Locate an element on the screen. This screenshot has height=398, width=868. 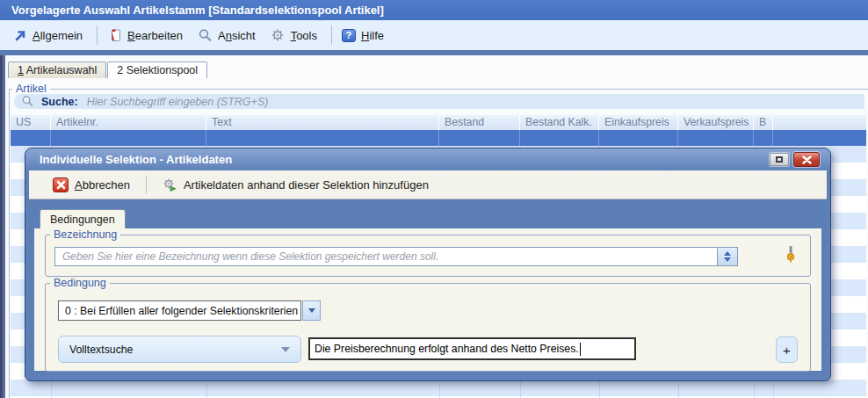
artikel-group-label: Artikel is located at coordinates (32, 89).